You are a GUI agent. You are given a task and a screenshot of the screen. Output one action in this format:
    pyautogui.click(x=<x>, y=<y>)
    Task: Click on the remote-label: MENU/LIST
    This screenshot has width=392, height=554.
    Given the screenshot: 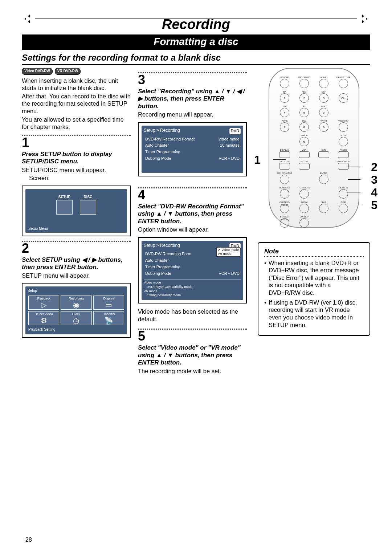 What is the action you would take?
    pyautogui.click(x=285, y=188)
    